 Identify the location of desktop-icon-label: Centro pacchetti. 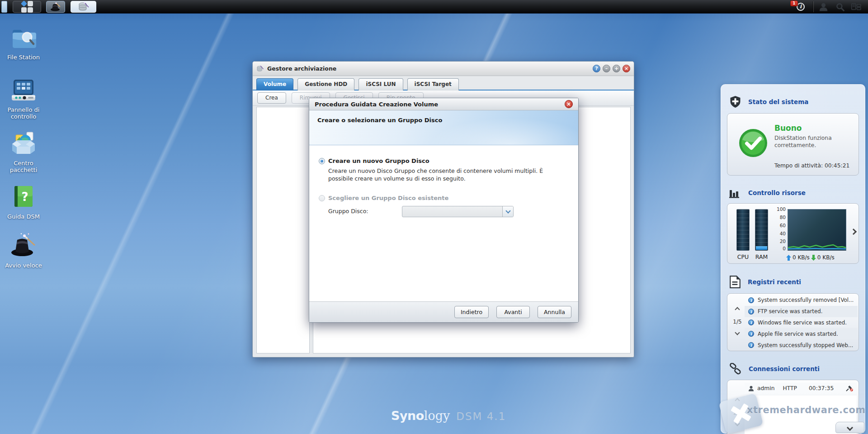
(24, 167).